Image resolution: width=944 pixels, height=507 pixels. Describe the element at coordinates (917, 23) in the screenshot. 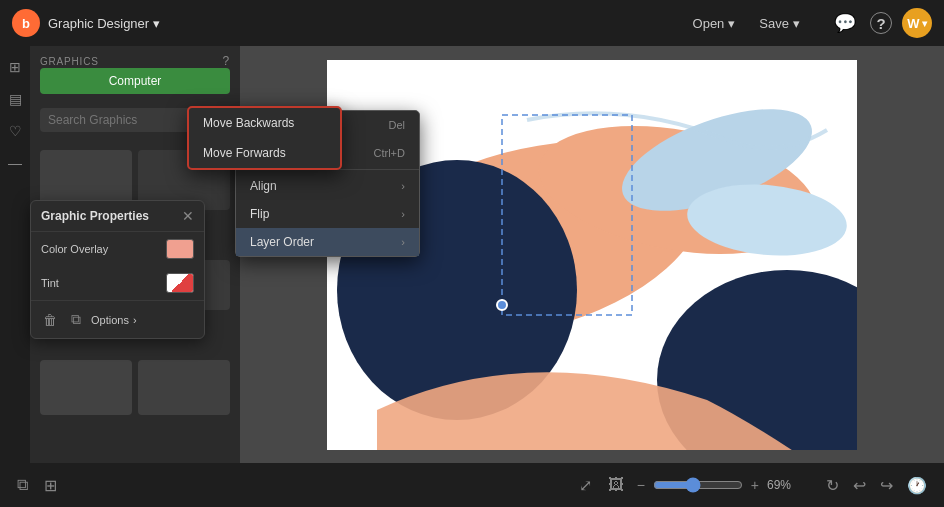

I see `user-avatar: W ▾` at that location.